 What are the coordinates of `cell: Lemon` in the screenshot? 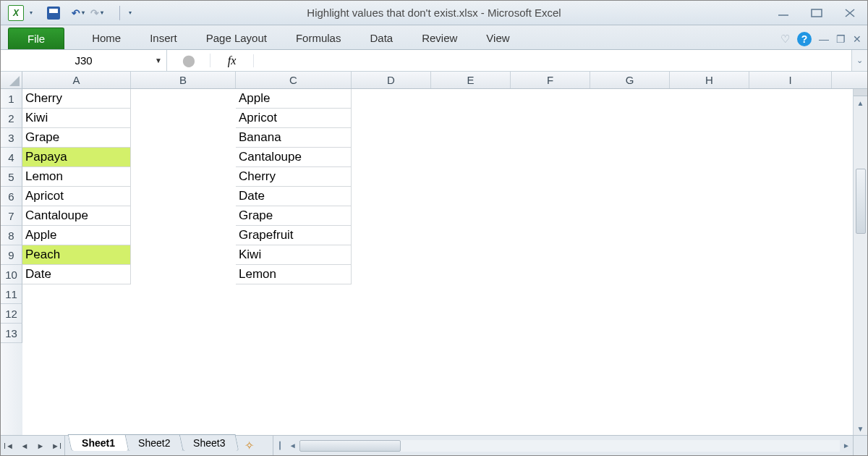 It's located at (77, 177).